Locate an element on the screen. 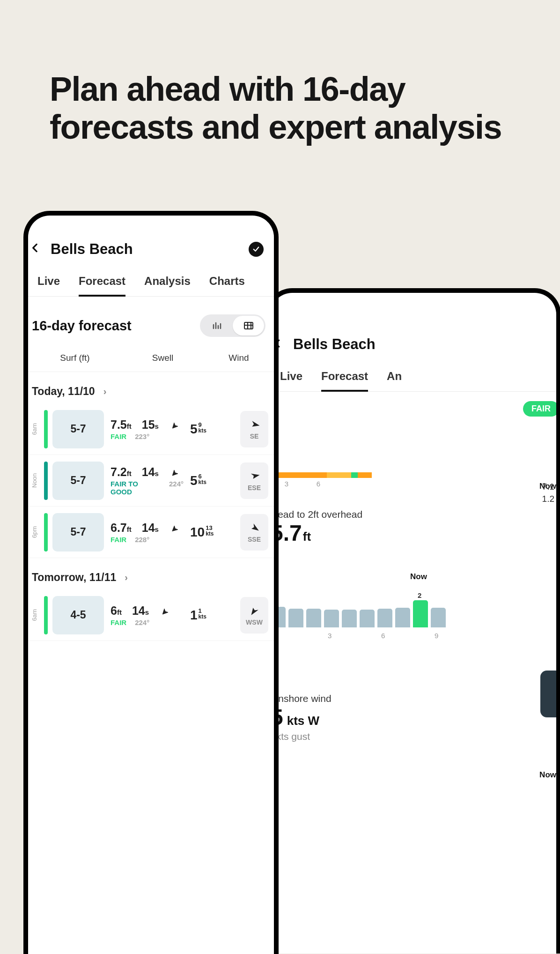 Image resolution: width=560 pixels, height=954 pixels. surf-side-reading-1: 7.1 is located at coordinates (548, 487).